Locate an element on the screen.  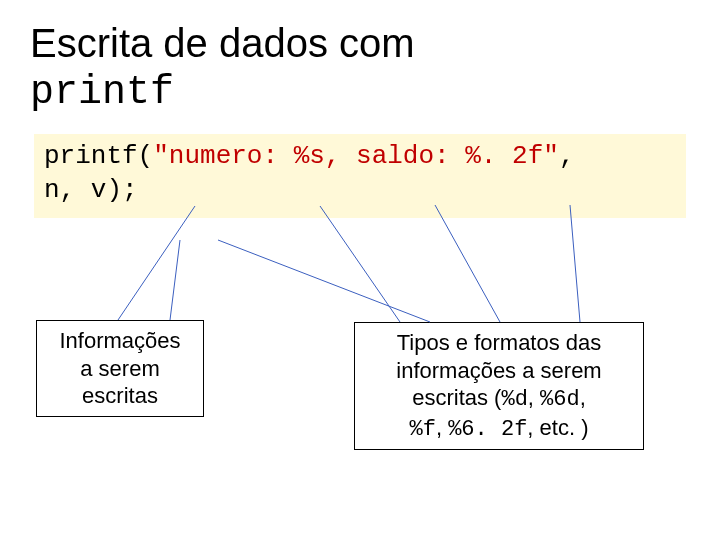
code-line2: n, v); is located at coordinates (91, 190).